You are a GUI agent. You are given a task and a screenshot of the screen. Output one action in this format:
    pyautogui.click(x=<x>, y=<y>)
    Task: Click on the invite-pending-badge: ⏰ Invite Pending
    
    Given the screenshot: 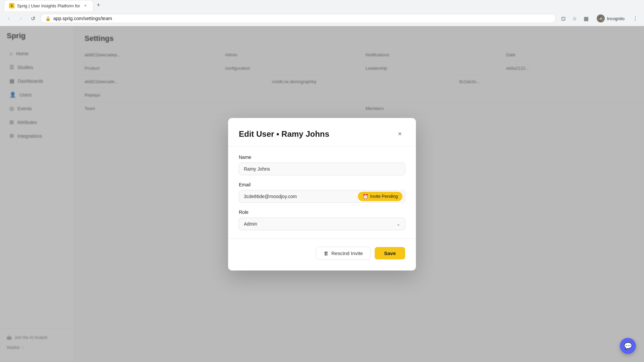 What is the action you would take?
    pyautogui.click(x=380, y=196)
    